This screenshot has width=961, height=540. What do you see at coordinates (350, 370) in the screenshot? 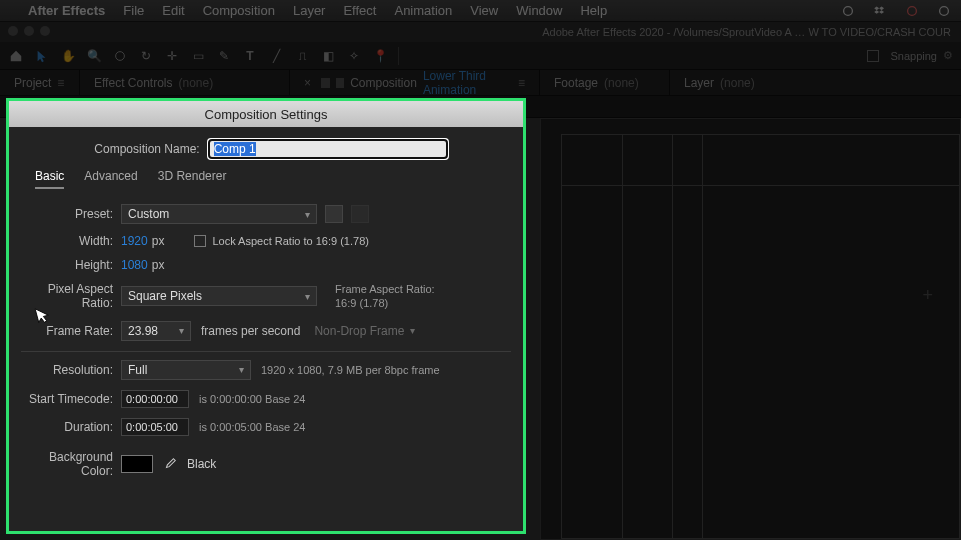
I see `resolution-hint: 1920 x 1080, 7.9 MB per 8bpc frame` at bounding box center [350, 370].